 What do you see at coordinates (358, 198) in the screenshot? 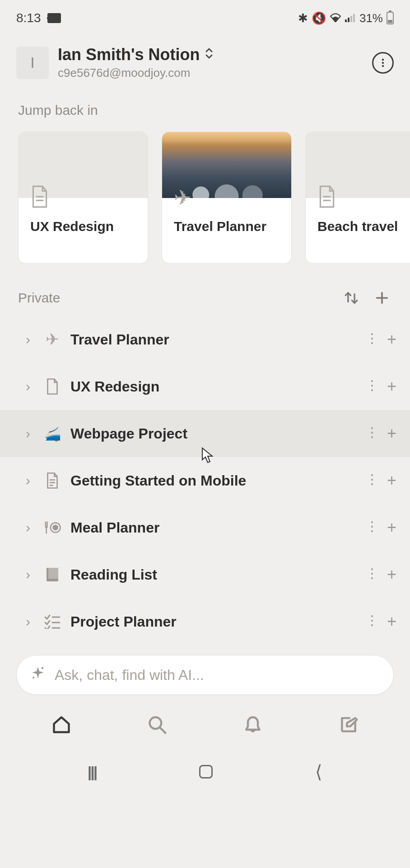
I see `jump-back-card: Beach travel` at bounding box center [358, 198].